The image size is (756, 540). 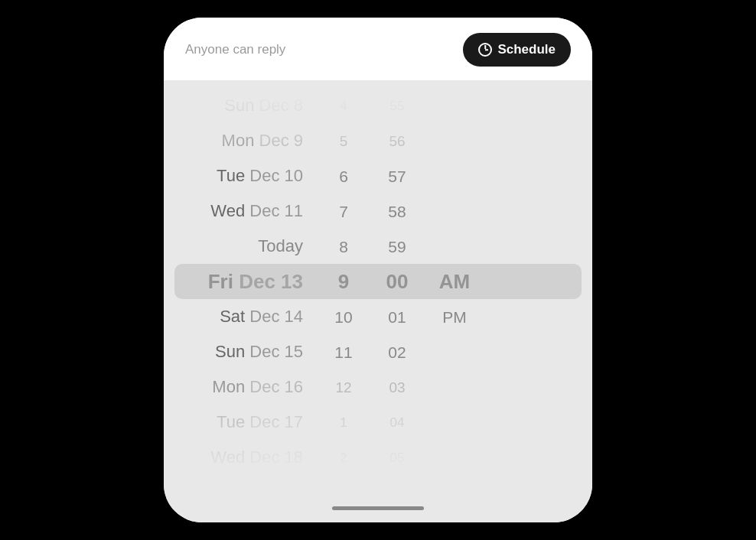 What do you see at coordinates (344, 246) in the screenshot?
I see `list-item: 8` at bounding box center [344, 246].